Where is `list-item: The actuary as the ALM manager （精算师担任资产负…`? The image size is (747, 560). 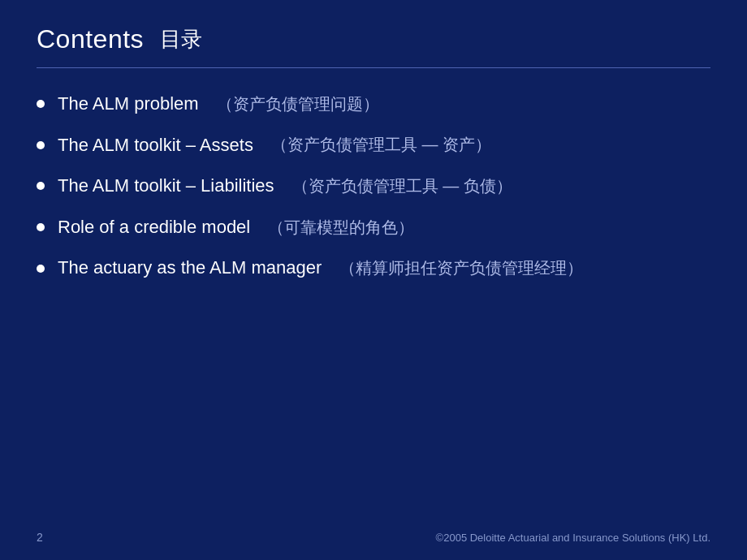
list-item: The actuary as the ALM manager （精算师担任资产负… is located at coordinates (374, 268).